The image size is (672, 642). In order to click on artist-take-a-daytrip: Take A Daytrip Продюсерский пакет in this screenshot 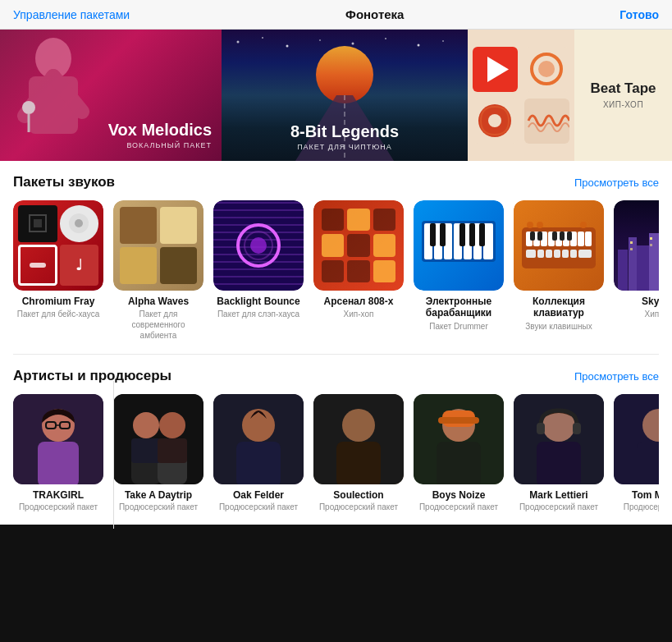, I will do `click(158, 453)`.